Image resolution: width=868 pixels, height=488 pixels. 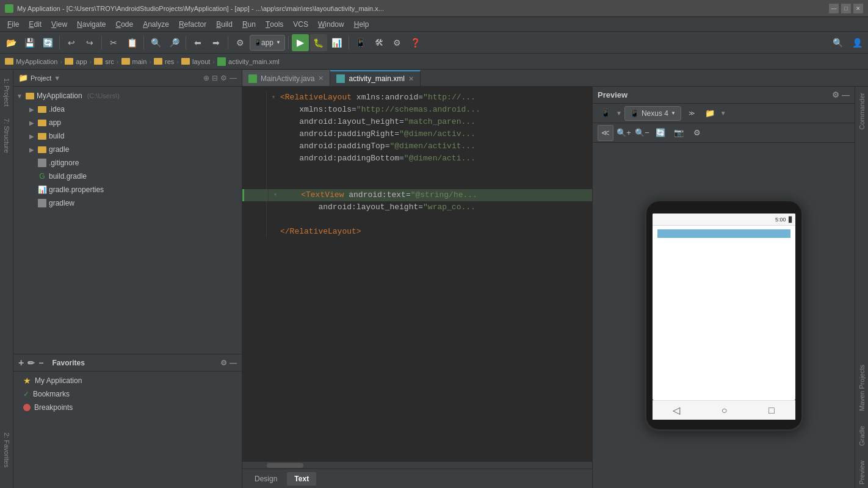 I want to click on device-dropdown: 📱 Nexus 4 ▼, so click(x=653, y=113).